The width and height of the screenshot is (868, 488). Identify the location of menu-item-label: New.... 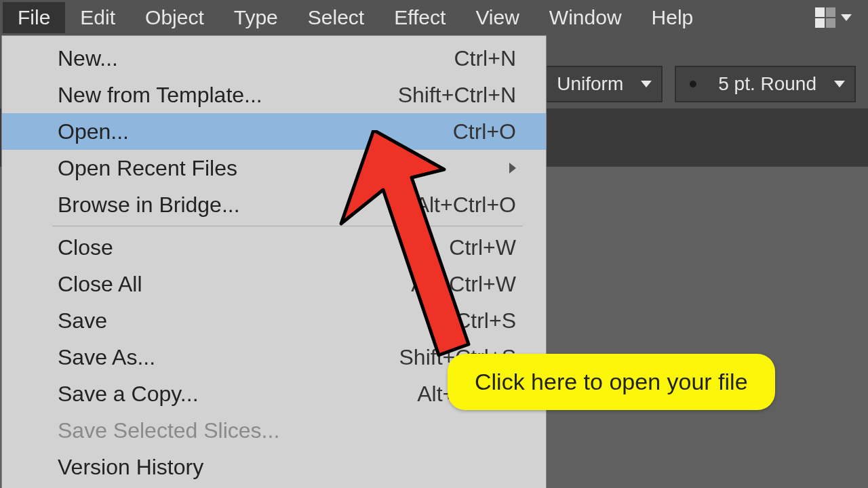
(88, 58).